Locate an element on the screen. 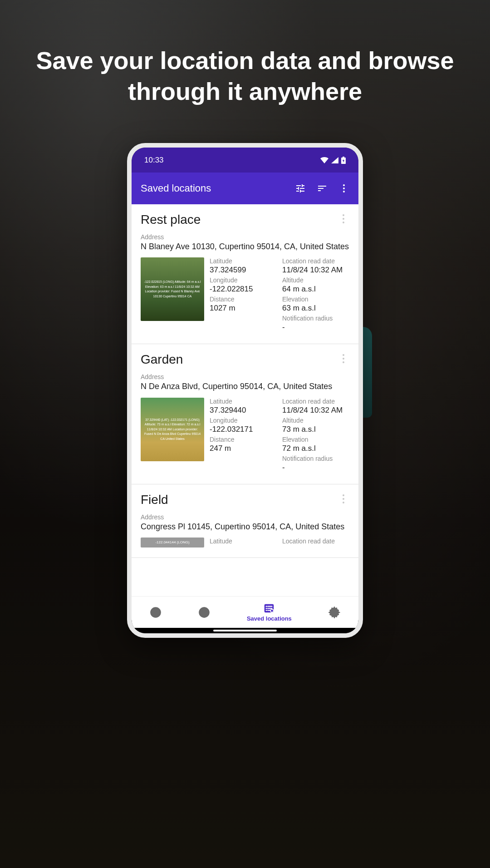  altitude-value: 64 m a.s.l is located at coordinates (316, 289).